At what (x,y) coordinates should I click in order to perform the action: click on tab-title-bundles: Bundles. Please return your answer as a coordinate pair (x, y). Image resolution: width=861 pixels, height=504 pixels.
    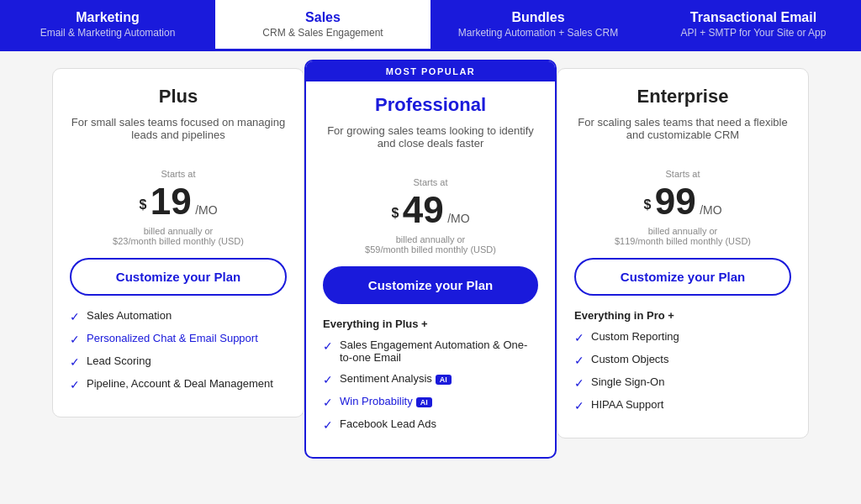
    Looking at the image, I should click on (538, 18).